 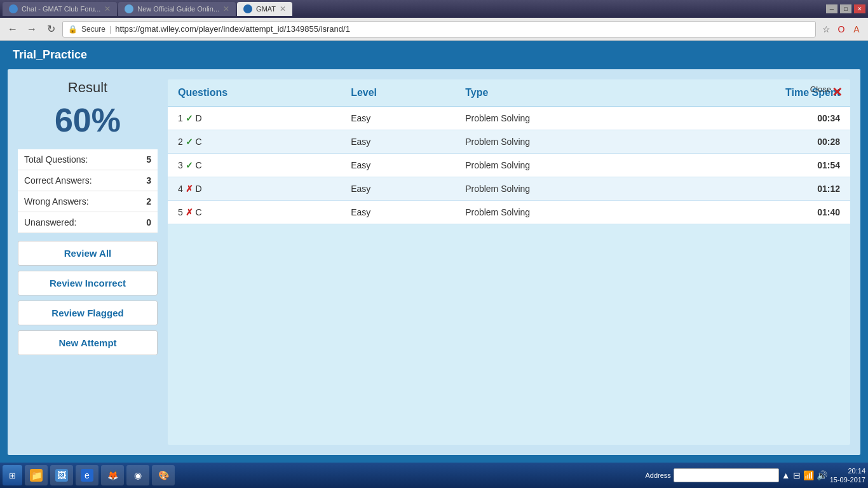 What do you see at coordinates (88, 313) in the screenshot?
I see `review-flagged-button: Review Flagged` at bounding box center [88, 313].